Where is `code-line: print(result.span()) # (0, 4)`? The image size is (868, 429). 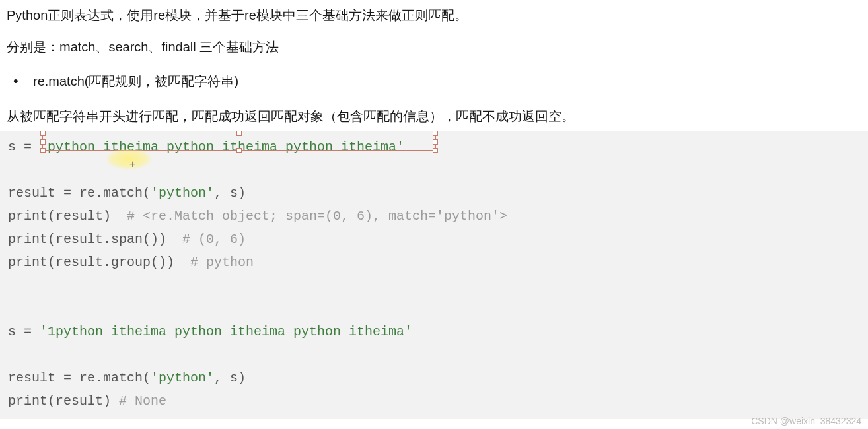 code-line: print(result.span()) # (0, 4) is located at coordinates (434, 239).